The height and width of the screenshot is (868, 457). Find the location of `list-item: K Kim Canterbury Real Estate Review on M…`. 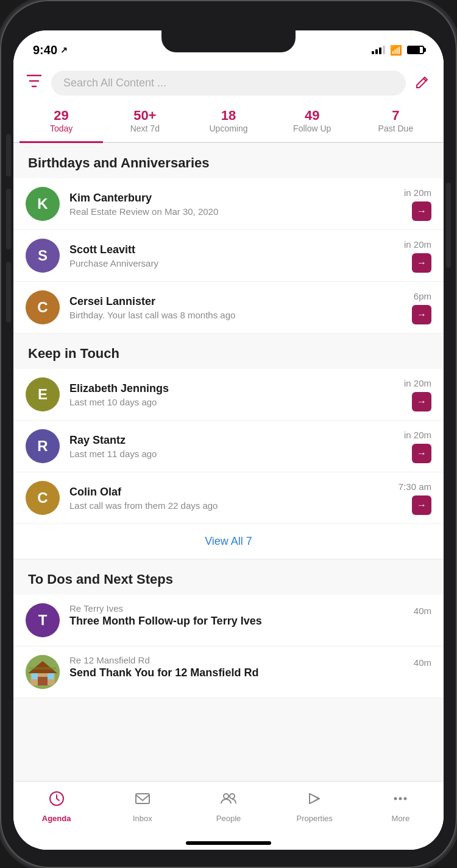

list-item: K Kim Canterbury Real Estate Review on M… is located at coordinates (228, 205).